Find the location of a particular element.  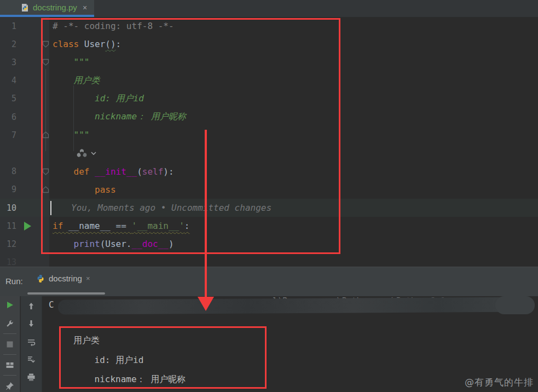

code-line-4: 4 用户类 is located at coordinates (269, 81).